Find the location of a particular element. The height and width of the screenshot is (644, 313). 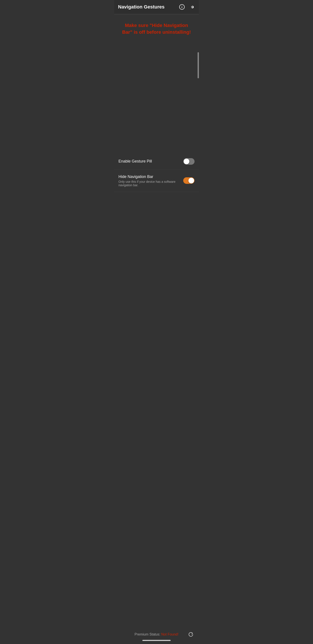

settings-list: Enable Gesture Pill Hide Navigation Bar … is located at coordinates (156, 227).